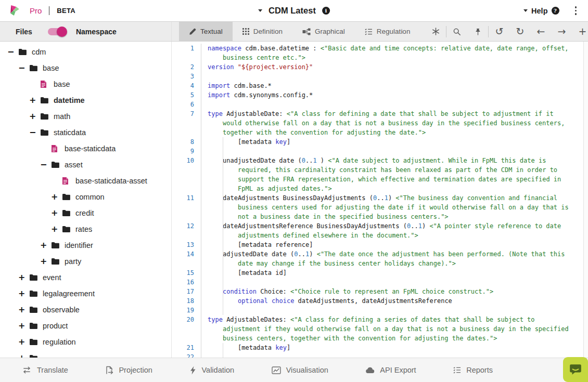 This screenshot has width=588, height=382. What do you see at coordinates (85, 52) in the screenshot?
I see `tree-folder-cdm: −cdm` at bounding box center [85, 52].